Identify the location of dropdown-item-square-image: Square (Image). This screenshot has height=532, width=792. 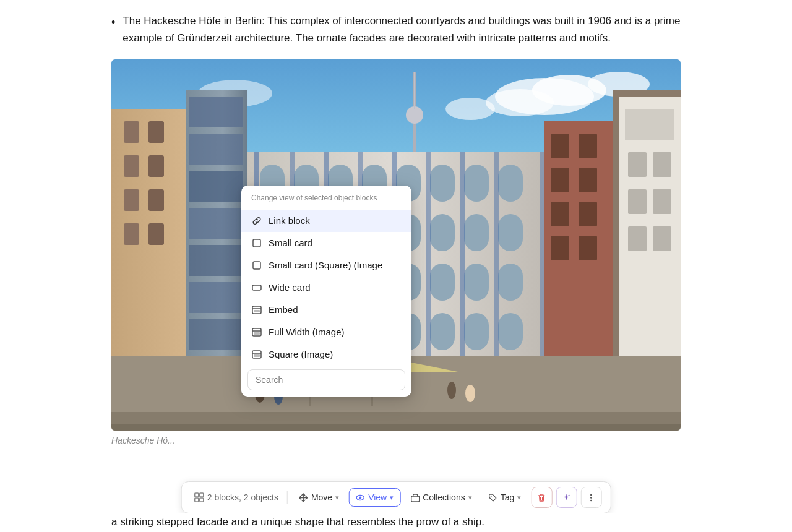
(327, 354).